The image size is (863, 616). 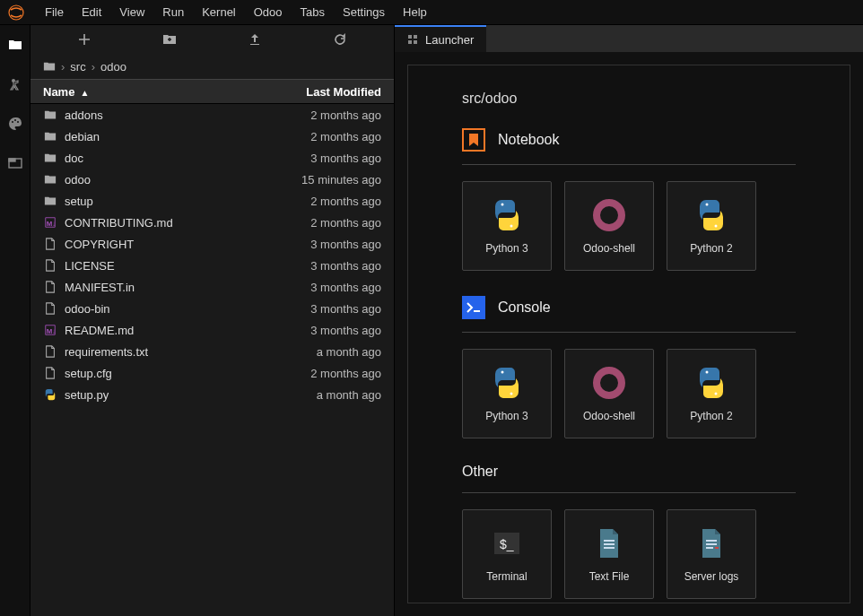 I want to click on file-toolbar, so click(x=212, y=39).